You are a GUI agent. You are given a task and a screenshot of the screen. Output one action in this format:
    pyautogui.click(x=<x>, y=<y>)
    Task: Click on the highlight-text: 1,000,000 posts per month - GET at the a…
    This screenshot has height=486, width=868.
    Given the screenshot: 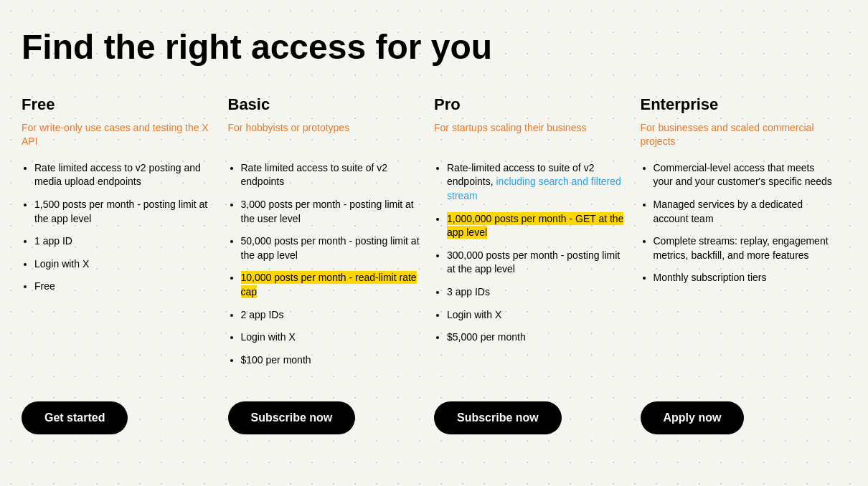 What is the action you would take?
    pyautogui.click(x=535, y=226)
    